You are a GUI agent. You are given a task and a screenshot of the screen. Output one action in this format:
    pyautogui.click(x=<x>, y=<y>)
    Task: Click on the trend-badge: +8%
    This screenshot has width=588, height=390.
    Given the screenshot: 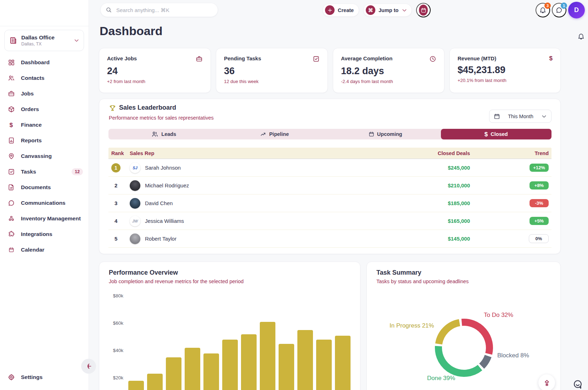 What is the action you would take?
    pyautogui.click(x=539, y=185)
    